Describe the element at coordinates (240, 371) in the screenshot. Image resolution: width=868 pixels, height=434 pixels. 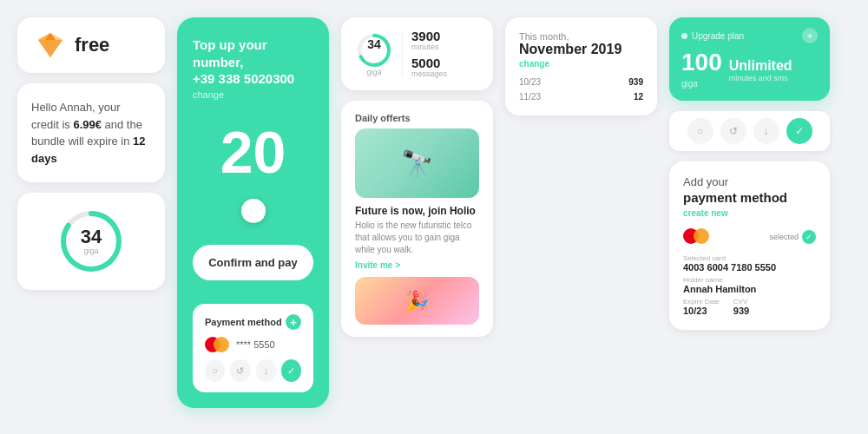
I see `icon-btn-2: ↺` at that location.